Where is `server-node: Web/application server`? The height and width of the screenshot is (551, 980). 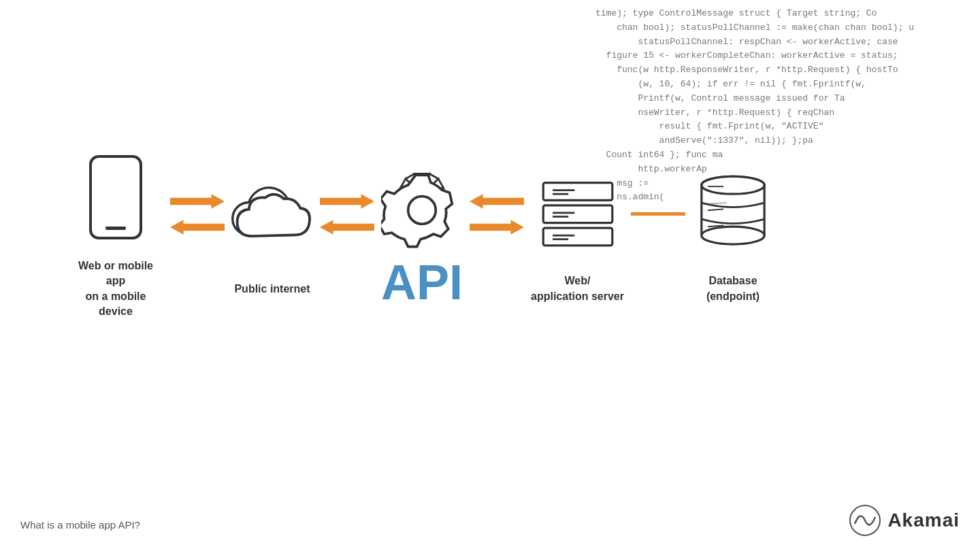 server-node: Web/application server is located at coordinates (577, 234).